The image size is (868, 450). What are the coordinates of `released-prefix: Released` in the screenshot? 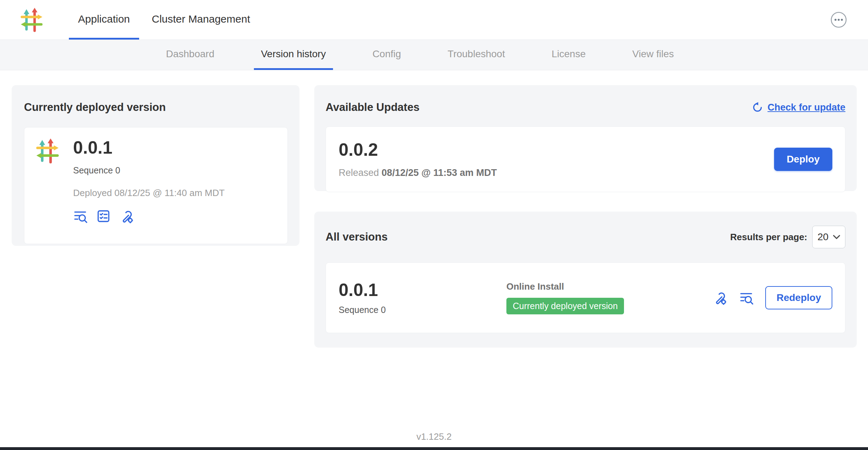 It's located at (359, 173).